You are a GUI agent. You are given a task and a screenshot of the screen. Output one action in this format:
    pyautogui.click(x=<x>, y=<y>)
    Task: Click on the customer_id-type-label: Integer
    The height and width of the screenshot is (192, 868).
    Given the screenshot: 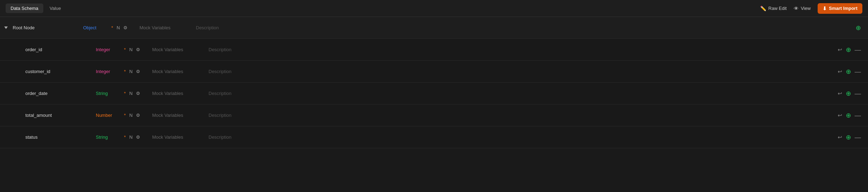 What is the action you would take?
    pyautogui.click(x=103, y=71)
    